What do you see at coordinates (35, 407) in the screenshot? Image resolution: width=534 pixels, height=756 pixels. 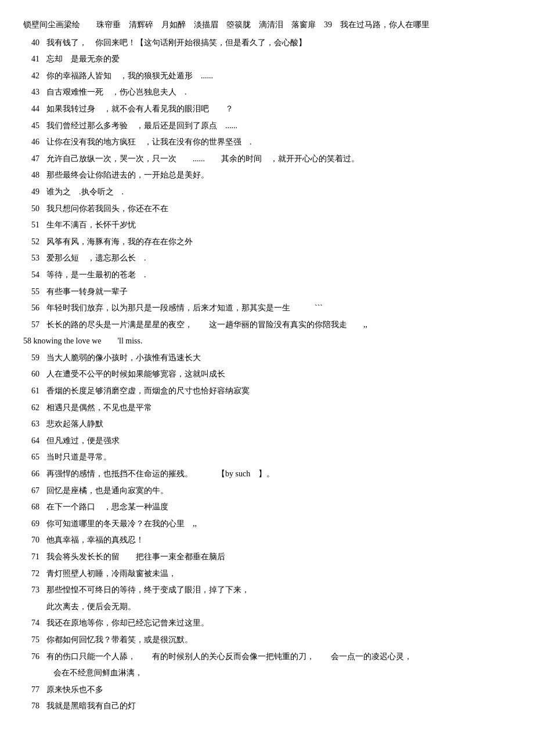 I see `entry-number: 62` at bounding box center [35, 407].